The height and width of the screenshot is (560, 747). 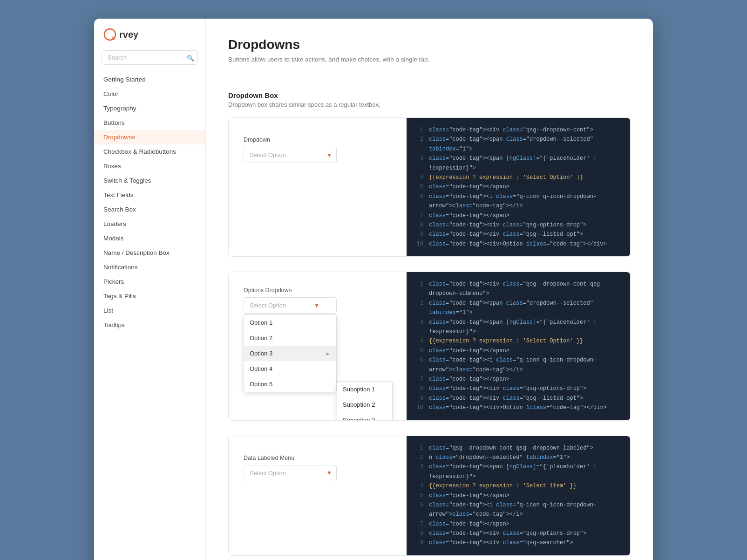 I want to click on demo-card-options: Options Dropdown Select Option ▼ Option …, so click(x=429, y=346).